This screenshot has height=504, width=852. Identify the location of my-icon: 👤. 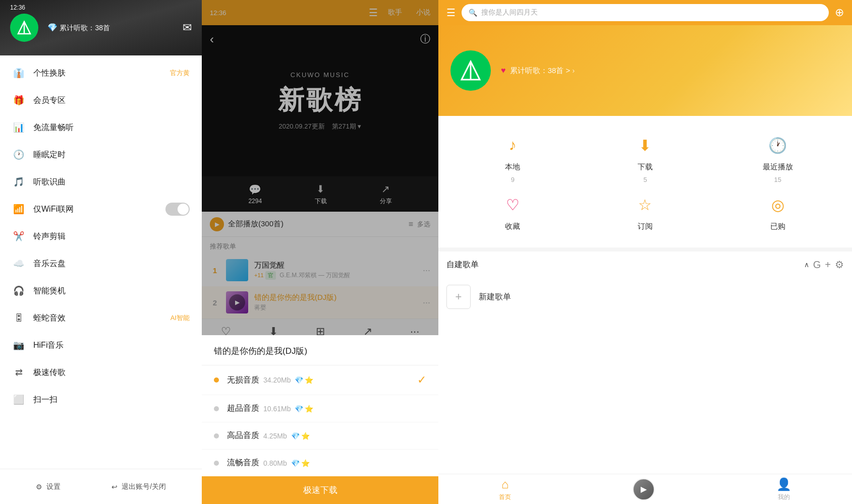
(784, 484).